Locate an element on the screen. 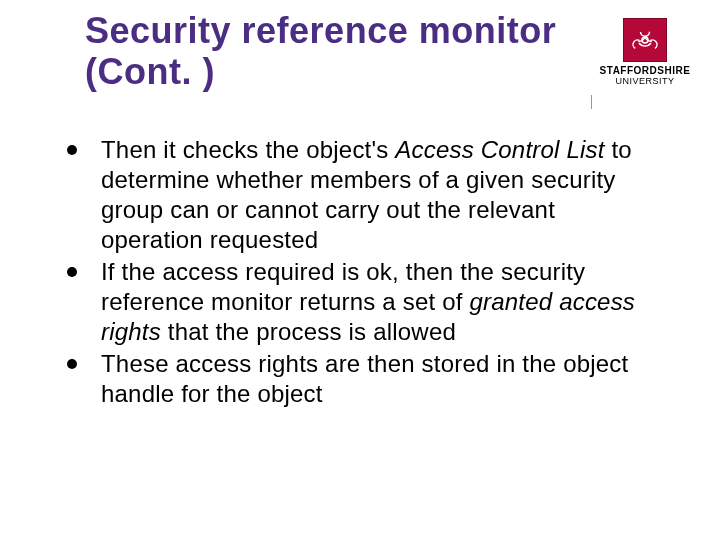 This screenshot has height=540, width=720. list-item: If the access required is ok, then the s… is located at coordinates (360, 302).